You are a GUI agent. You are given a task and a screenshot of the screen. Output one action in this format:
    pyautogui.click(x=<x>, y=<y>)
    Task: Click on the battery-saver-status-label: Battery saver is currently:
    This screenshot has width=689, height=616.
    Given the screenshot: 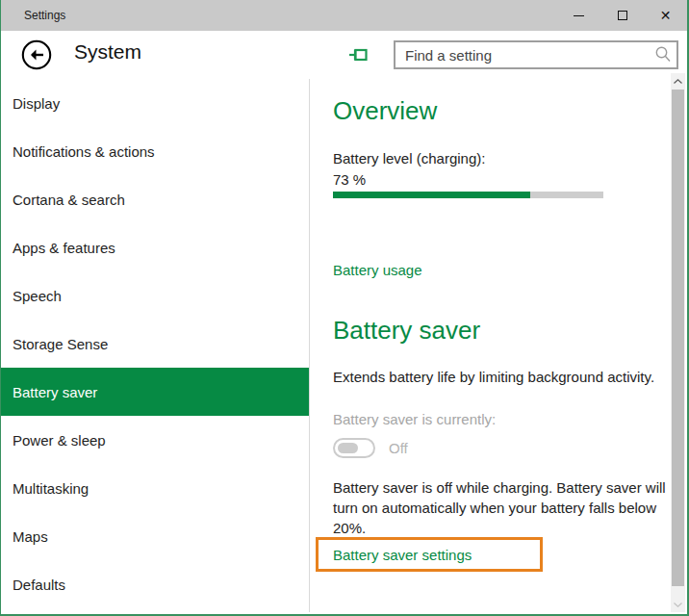 What is the action you would take?
    pyautogui.click(x=414, y=420)
    